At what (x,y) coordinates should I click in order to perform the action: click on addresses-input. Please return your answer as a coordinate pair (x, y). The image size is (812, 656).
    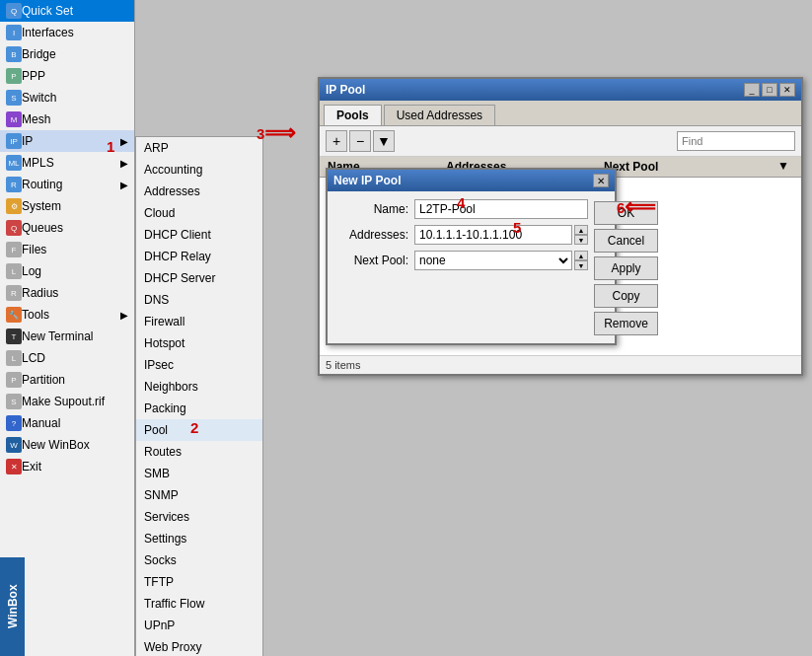
    Looking at the image, I should click on (493, 235).